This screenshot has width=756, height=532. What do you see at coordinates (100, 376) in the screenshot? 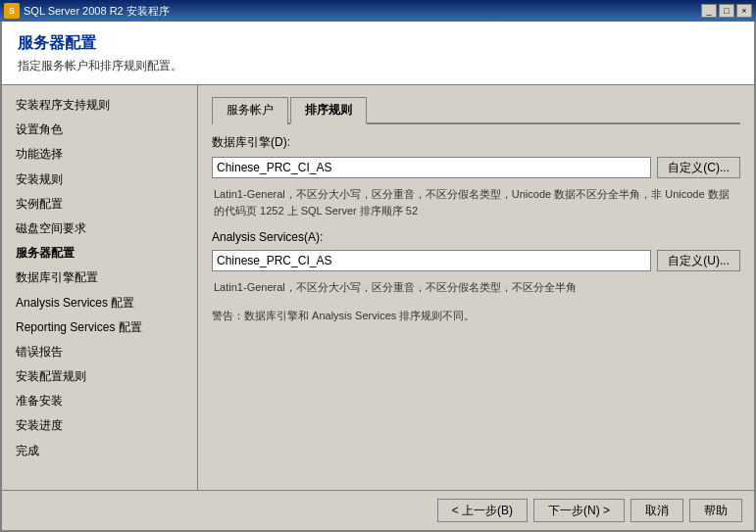
I see `sidebar-item-install-config-rules: 安装配置规则` at bounding box center [100, 376].